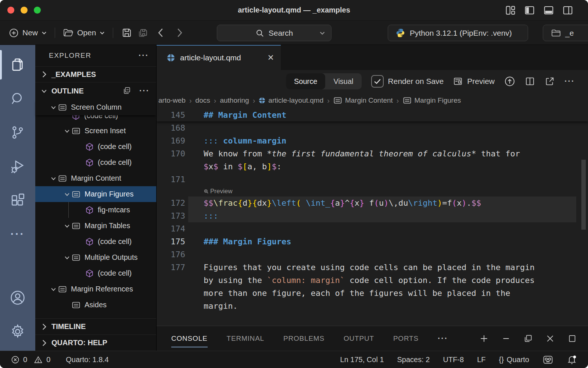 This screenshot has width=588, height=368. I want to click on navigate-back-icon, so click(161, 33).